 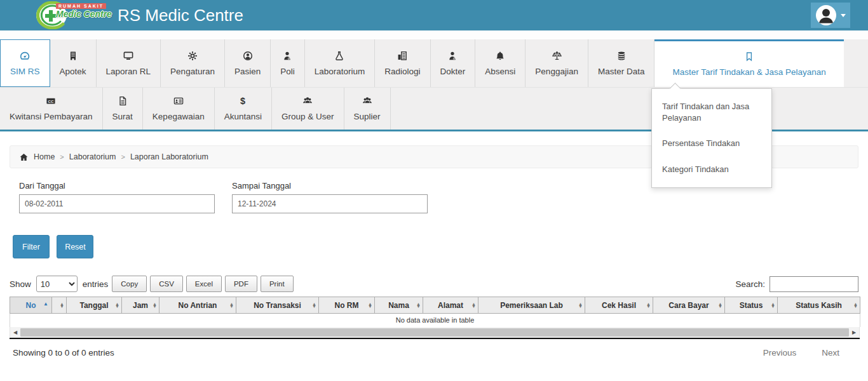 What do you see at coordinates (621, 64) in the screenshot?
I see `nav-item-master-data: Master Data` at bounding box center [621, 64].